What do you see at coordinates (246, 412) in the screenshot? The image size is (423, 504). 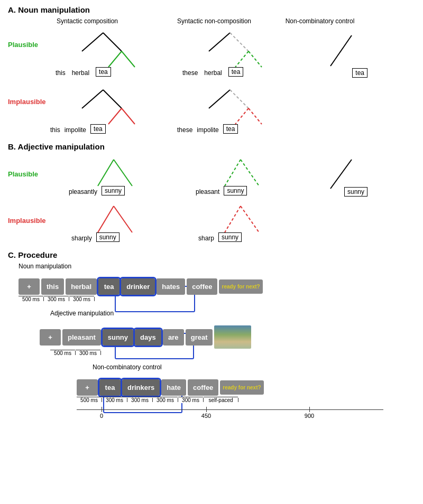 I see `timeline: 0 450 900` at bounding box center [246, 412].